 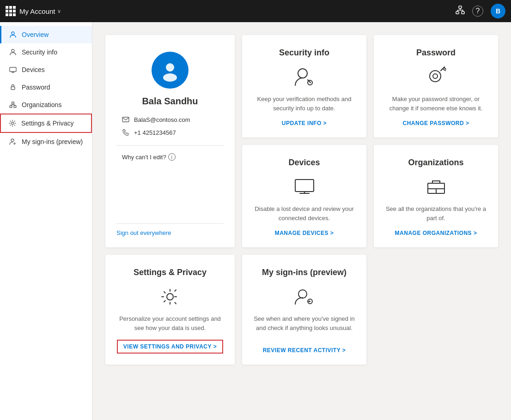 I want to click on password-card: Password Make your password stronger, or…, so click(x=436, y=86).